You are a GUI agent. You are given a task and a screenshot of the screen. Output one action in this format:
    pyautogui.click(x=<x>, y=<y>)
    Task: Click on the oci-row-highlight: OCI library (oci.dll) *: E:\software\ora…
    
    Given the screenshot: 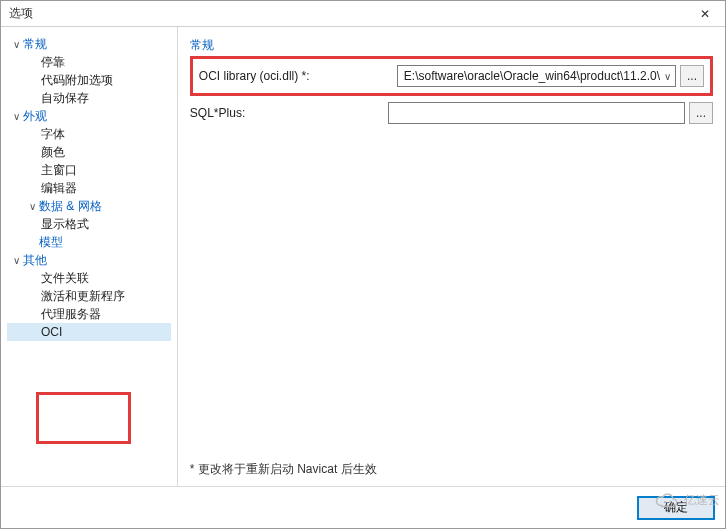 What is the action you would take?
    pyautogui.click(x=452, y=76)
    